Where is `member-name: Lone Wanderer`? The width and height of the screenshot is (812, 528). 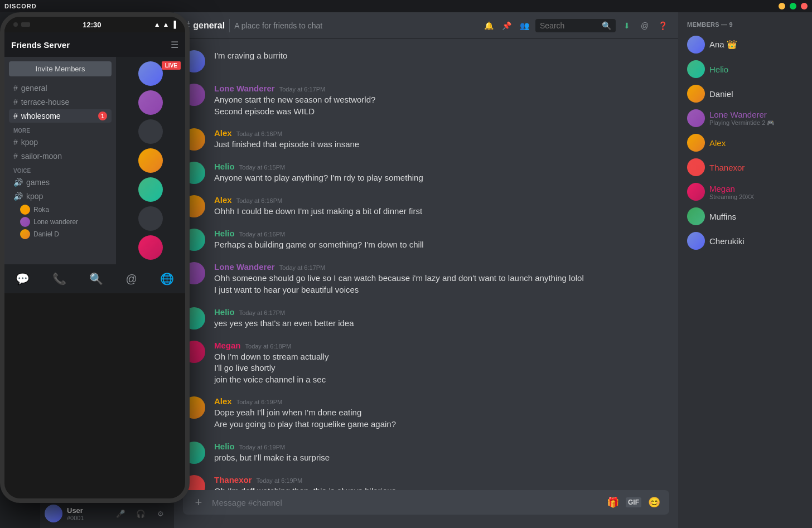 member-name: Lone Wanderer is located at coordinates (742, 115).